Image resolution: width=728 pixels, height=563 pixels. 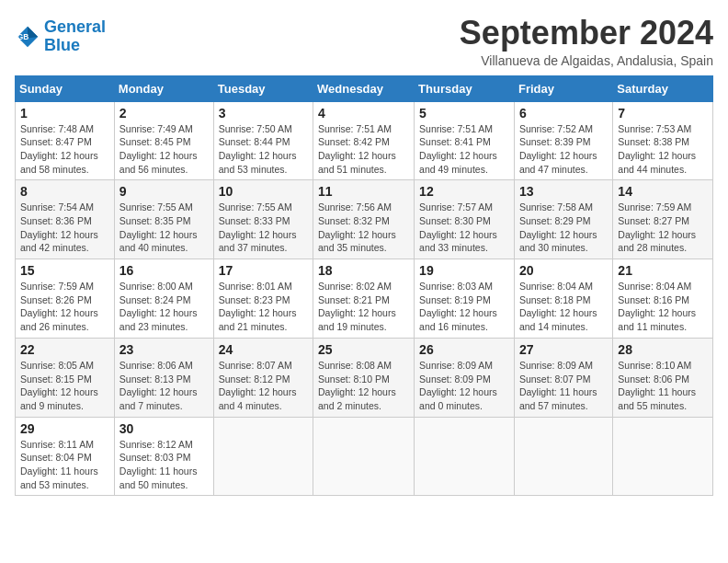 What do you see at coordinates (364, 386) in the screenshot?
I see `day-info: Sunrise: 8:08 AMSunset: 8:10 PMDaylight:…` at bounding box center [364, 386].